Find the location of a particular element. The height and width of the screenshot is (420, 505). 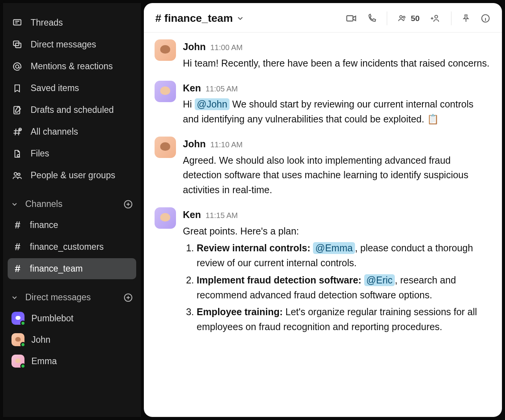

nav-label: Direct messages is located at coordinates (64, 44).